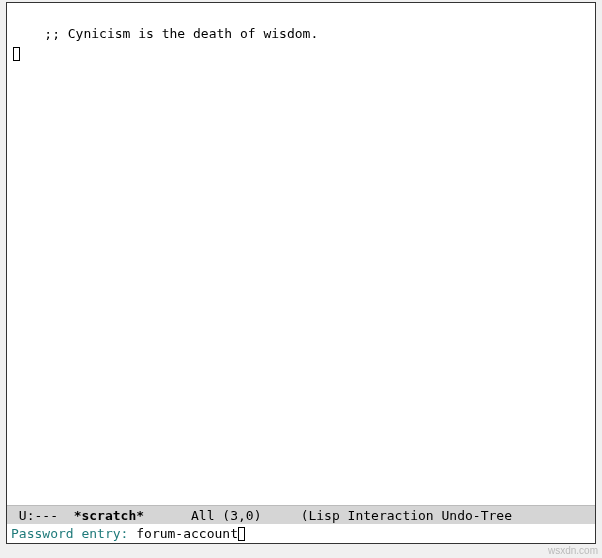  What do you see at coordinates (573, 550) in the screenshot?
I see `watermark: wsxdn.com` at bounding box center [573, 550].